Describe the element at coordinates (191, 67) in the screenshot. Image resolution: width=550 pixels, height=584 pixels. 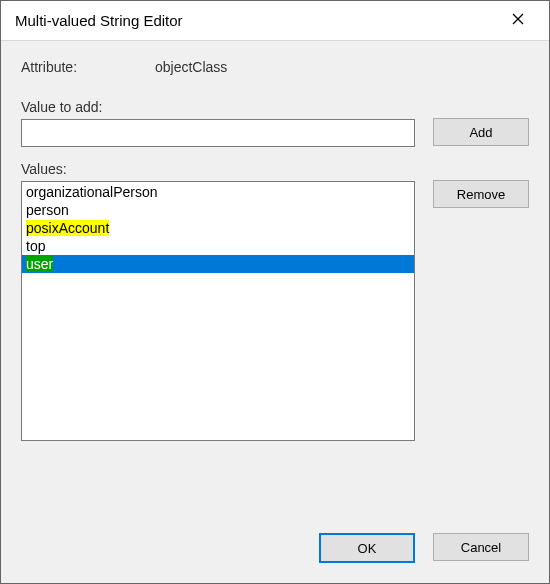
I see `attribute-value: objectClass` at that location.